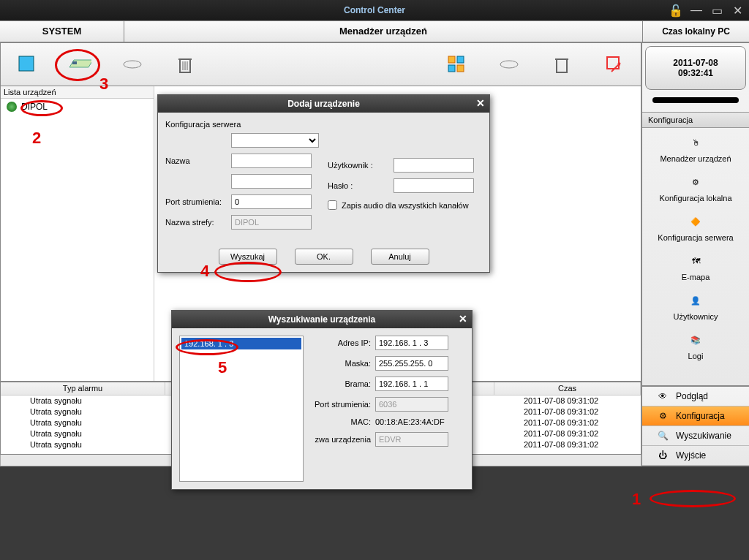  I want to click on user-input, so click(434, 165).